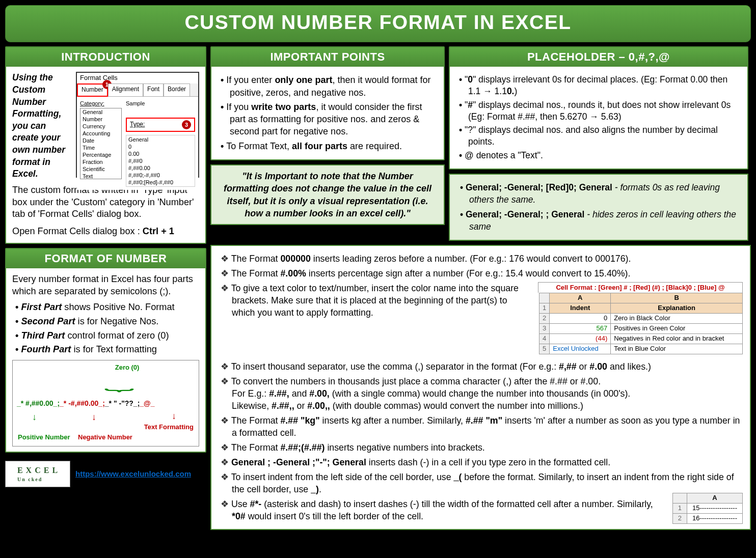 This screenshot has width=756, height=558. I want to click on placeholder-item-2: "?" displays decimal nos. and also align…, so click(600, 136).